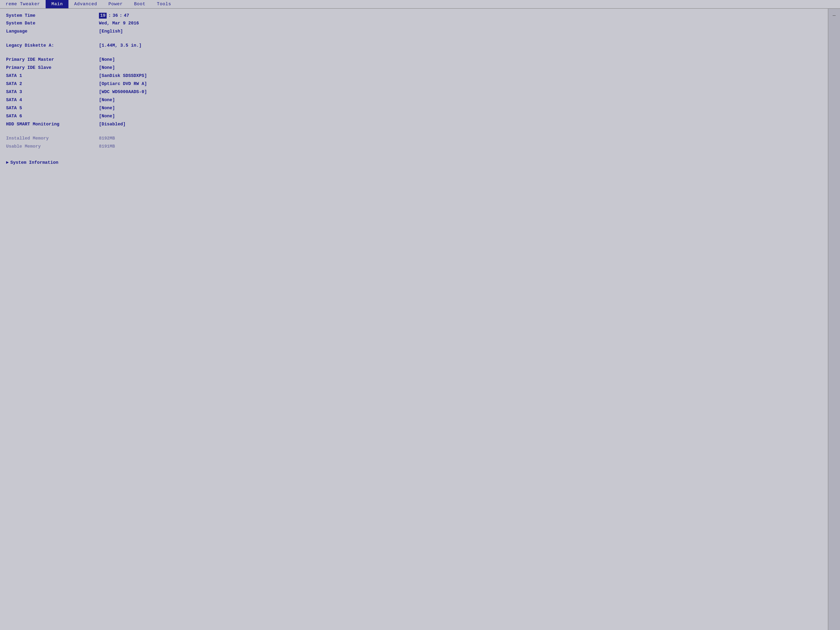 The width and height of the screenshot is (840, 630). I want to click on installed-memory-label: Installed Memory, so click(49, 138).